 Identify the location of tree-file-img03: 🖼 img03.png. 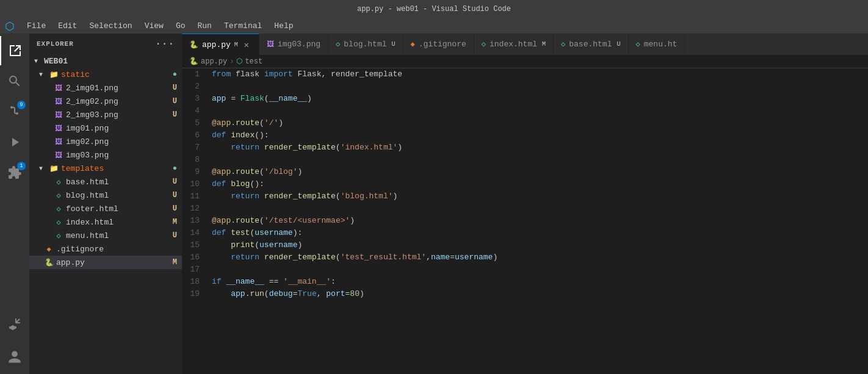
(106, 155).